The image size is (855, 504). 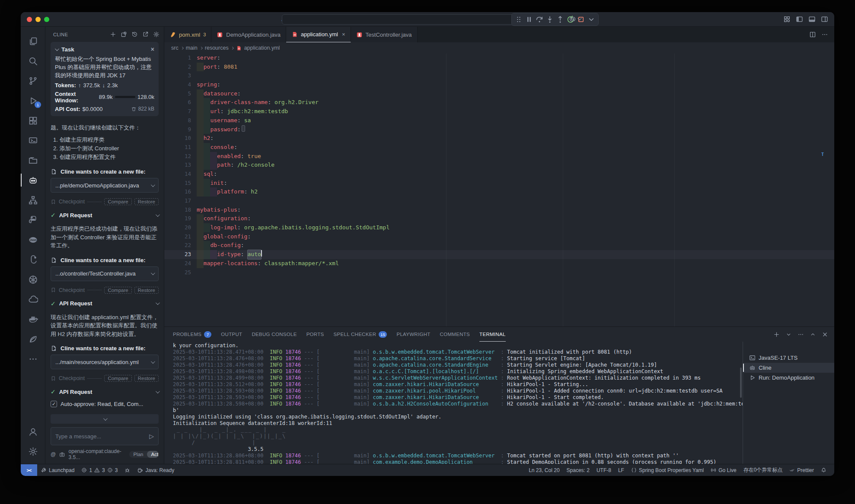 What do you see at coordinates (763, 470) in the screenshot?
I see `status-存在0个异常标点: 存在0个异常标点` at bounding box center [763, 470].